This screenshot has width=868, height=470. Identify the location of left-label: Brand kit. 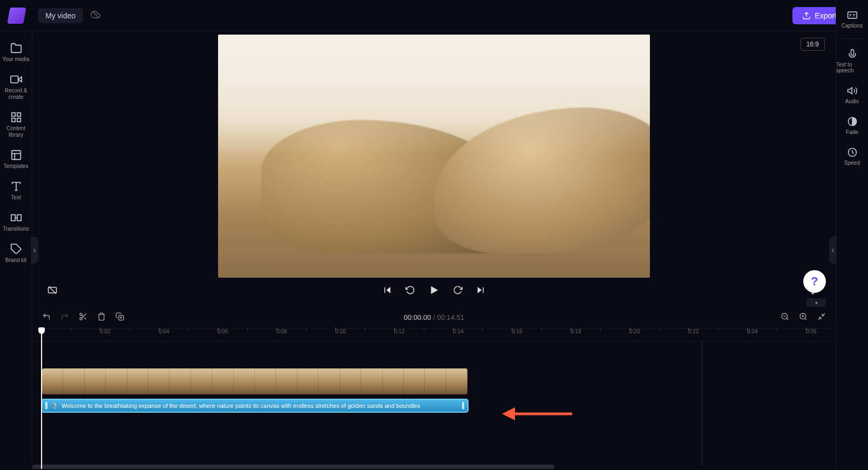
(16, 260).